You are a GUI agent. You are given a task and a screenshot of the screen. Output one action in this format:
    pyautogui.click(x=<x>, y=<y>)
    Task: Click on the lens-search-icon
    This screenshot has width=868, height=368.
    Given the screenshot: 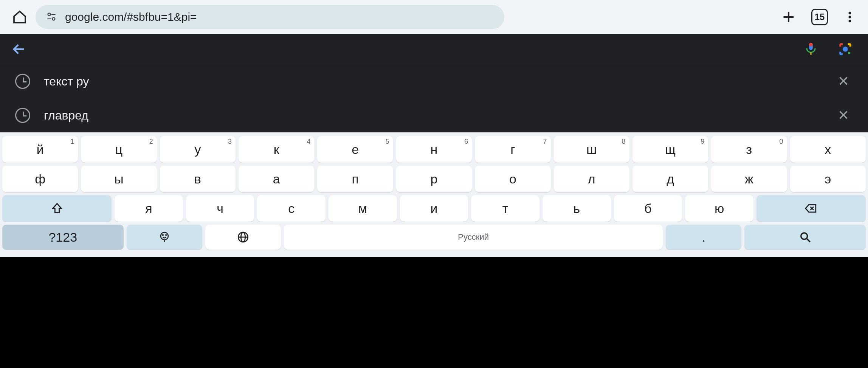 What is the action you would take?
    pyautogui.click(x=845, y=49)
    